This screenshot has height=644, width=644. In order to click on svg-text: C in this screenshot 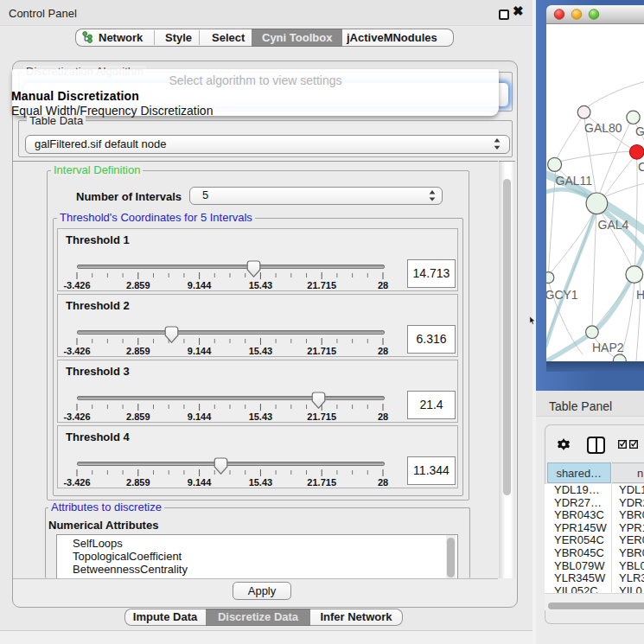, I will do `click(641, 167)`.